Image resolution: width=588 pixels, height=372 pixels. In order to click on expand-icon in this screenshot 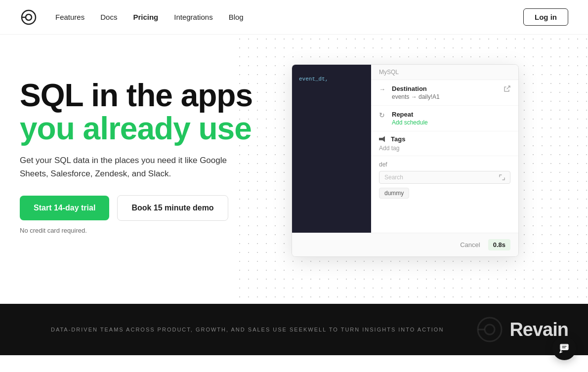, I will do `click(502, 177)`.